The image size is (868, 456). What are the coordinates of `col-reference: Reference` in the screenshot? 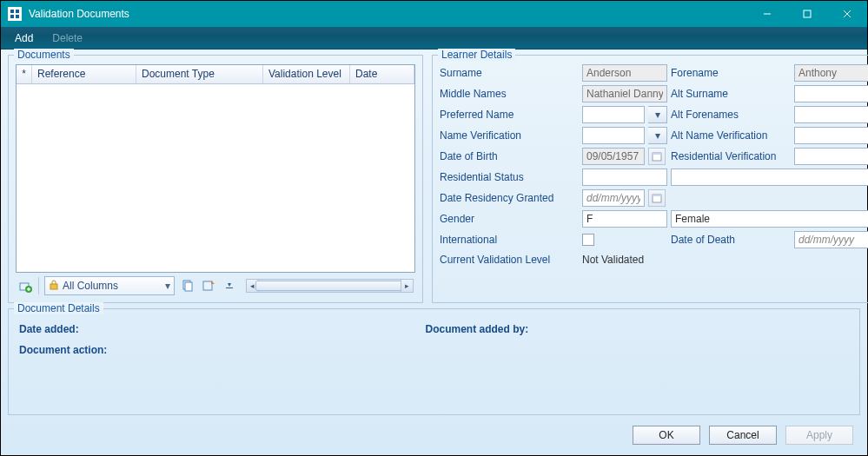 It's located at (84, 75).